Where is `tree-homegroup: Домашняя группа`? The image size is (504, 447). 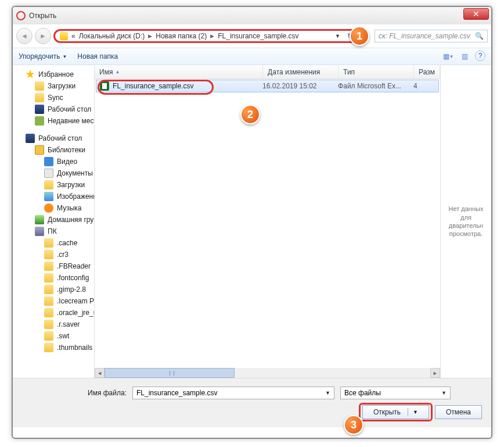 tree-homegroup: Домашняя группа is located at coordinates (53, 220).